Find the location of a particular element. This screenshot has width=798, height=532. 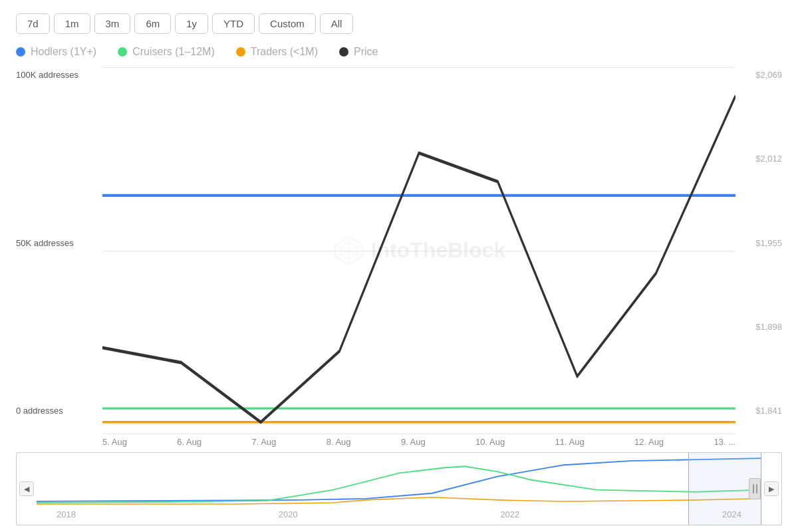

y-label-50k: 50K addresses is located at coordinates (59, 243).